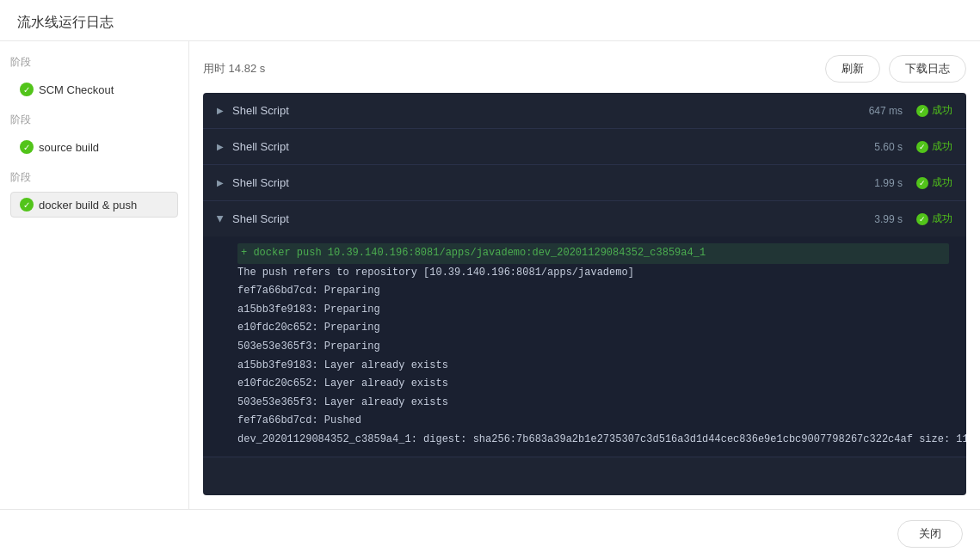 The height and width of the screenshot is (558, 980). Describe the element at coordinates (594, 254) in the screenshot. I see `log-line-1: + docker push 10.39.140.196:8081/apps/ja…` at that location.